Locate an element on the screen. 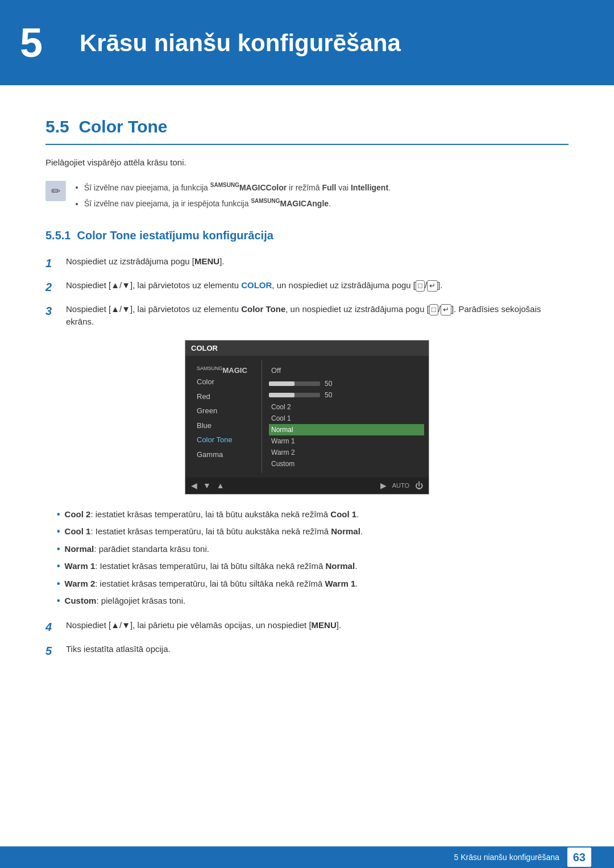 The image size is (614, 868). step-number-4: 4 is located at coordinates (52, 627).